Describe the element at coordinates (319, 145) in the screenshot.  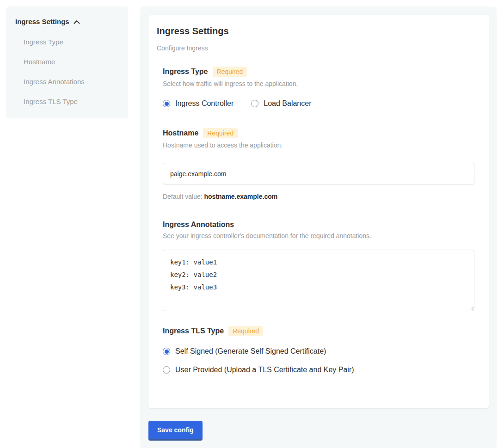
I see `field-help-hostname: Hostname used to access the application.` at that location.